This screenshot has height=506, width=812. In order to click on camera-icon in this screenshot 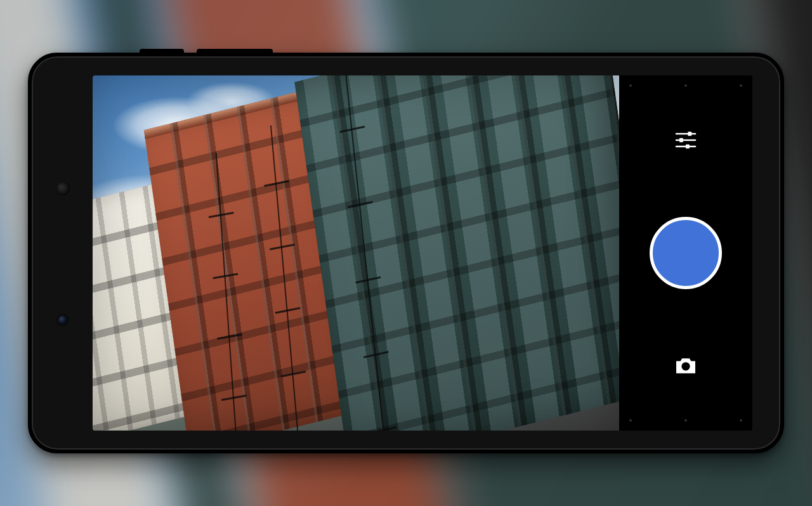, I will do `click(686, 366)`.